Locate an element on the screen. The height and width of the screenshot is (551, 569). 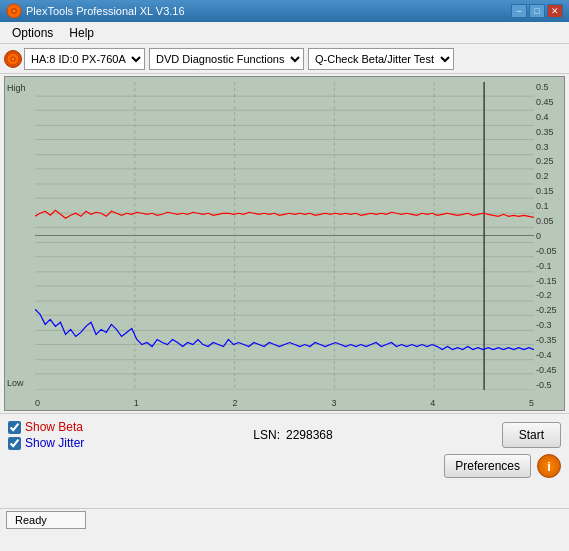
start-button: Start is located at coordinates (532, 435).